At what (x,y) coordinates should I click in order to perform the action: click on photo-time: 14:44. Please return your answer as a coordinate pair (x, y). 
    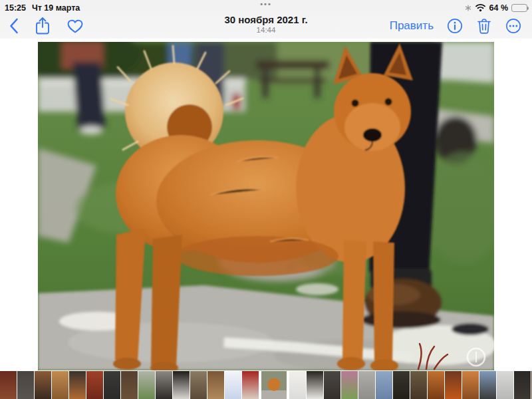
    Looking at the image, I should click on (266, 31).